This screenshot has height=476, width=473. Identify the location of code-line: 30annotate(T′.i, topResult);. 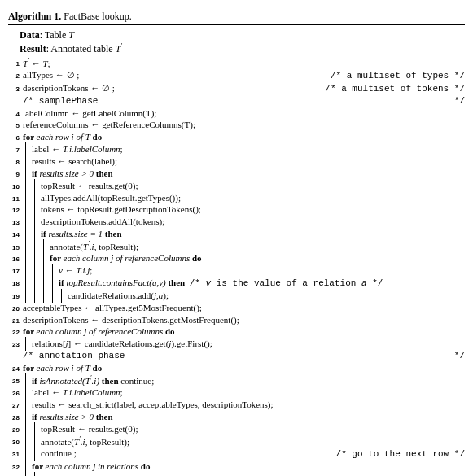
(236, 442).